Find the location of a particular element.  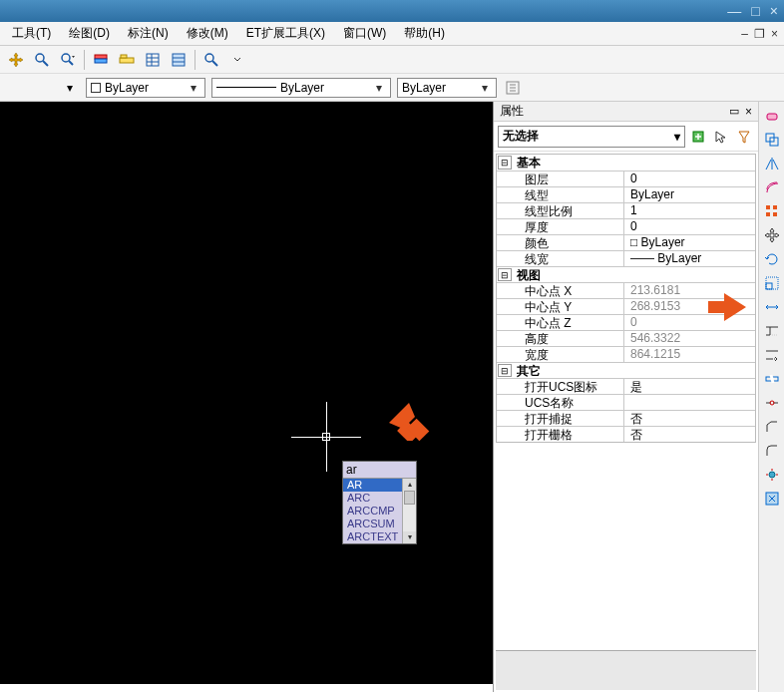

scroll-down-button: ▾ is located at coordinates (409, 537).